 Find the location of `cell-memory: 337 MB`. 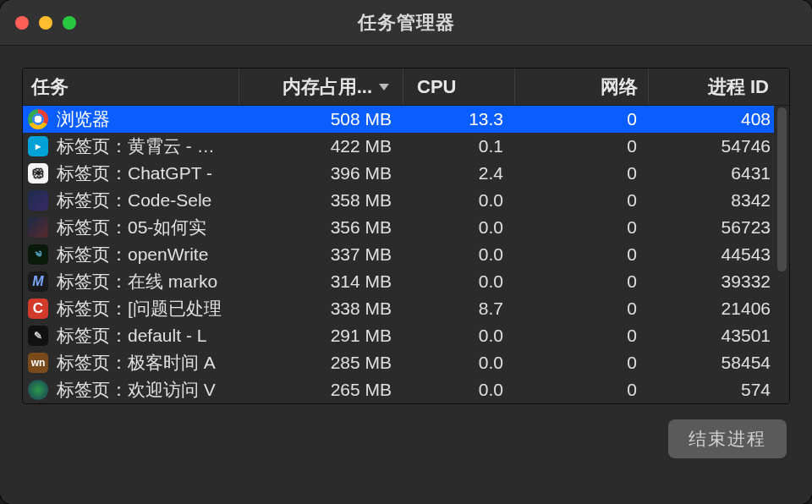

cell-memory: 337 MB is located at coordinates (321, 255).